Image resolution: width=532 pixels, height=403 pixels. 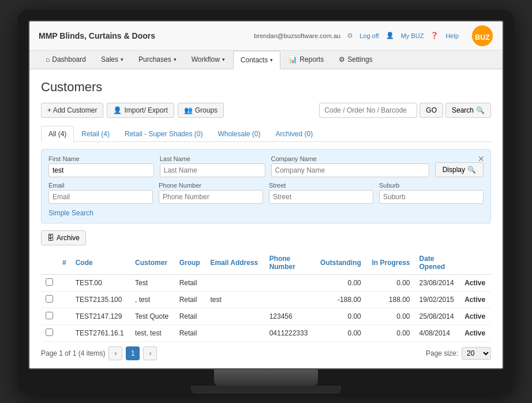 What do you see at coordinates (152, 299) in the screenshot?
I see `row-customer: , test` at bounding box center [152, 299].